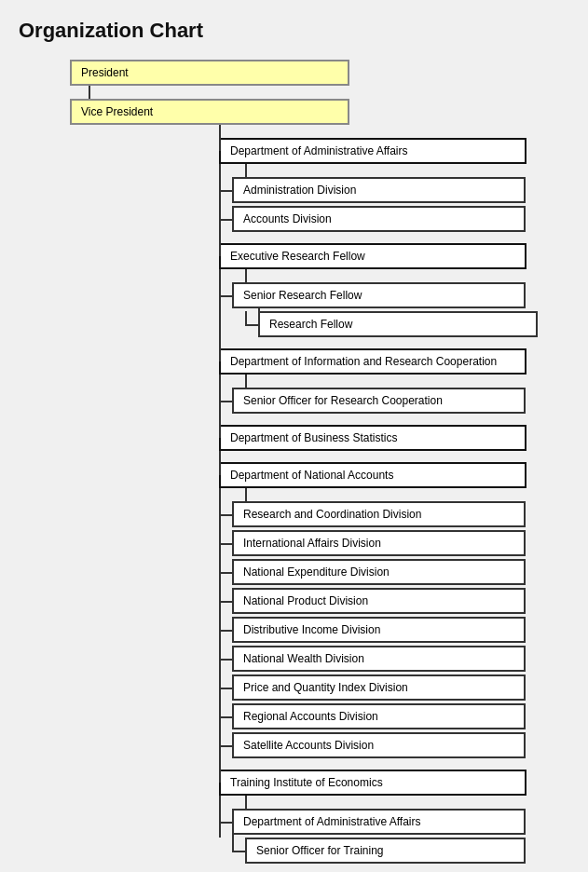  Describe the element at coordinates (373, 783) in the screenshot. I see `training-box: Training Institute of Economics` at that location.